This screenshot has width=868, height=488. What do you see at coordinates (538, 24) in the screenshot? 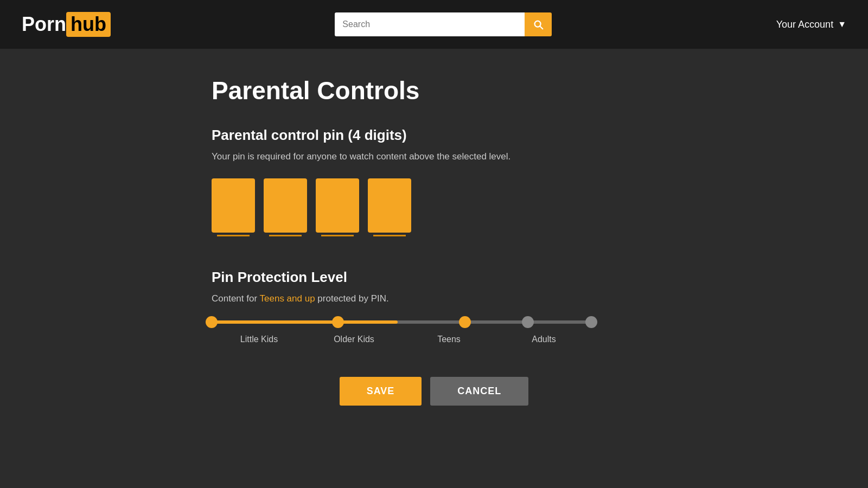
I see `search-button` at bounding box center [538, 24].